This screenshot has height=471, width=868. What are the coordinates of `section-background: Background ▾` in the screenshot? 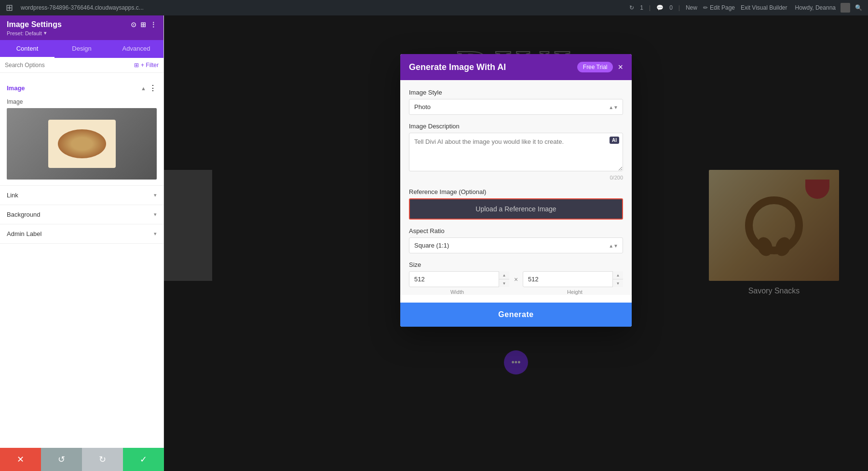 It's located at (82, 215).